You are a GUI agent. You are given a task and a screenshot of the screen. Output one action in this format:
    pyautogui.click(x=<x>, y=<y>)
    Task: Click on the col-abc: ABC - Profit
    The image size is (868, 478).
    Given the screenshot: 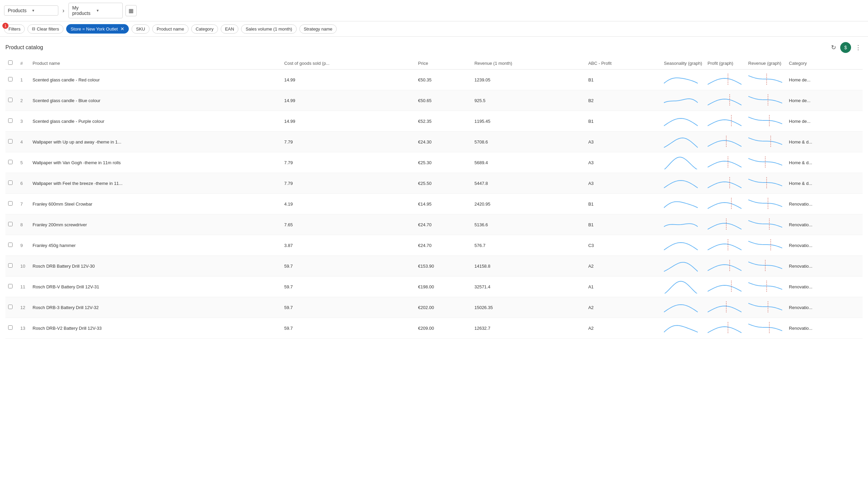 What is the action you would take?
    pyautogui.click(x=623, y=63)
    